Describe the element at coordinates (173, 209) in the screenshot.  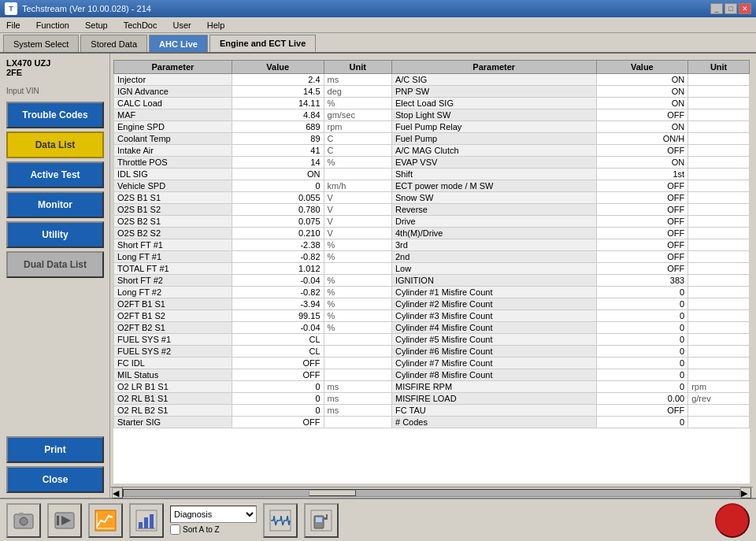
I see `param-left: O2S B1 S2` at that location.